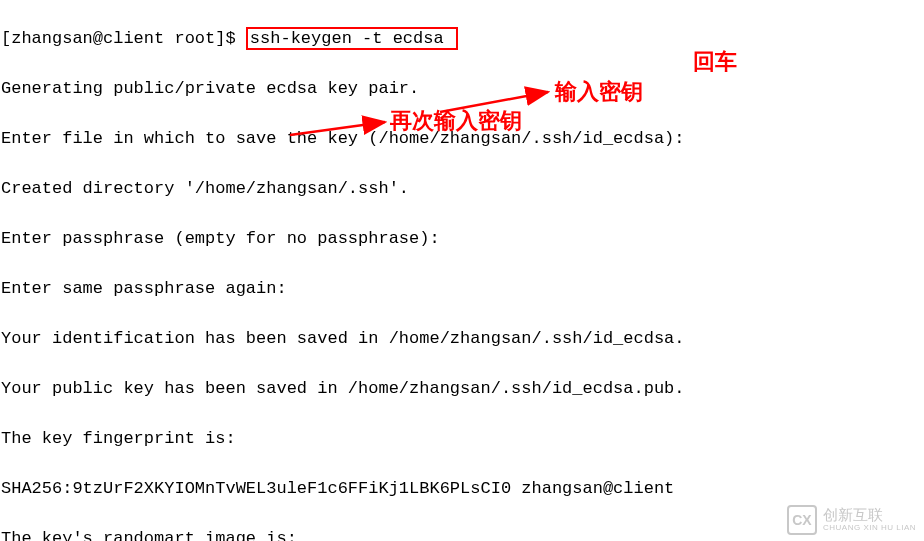 This screenshot has width=924, height=541. I want to click on command-highlight: ssh-keygen -t ecdsa, so click(352, 38).